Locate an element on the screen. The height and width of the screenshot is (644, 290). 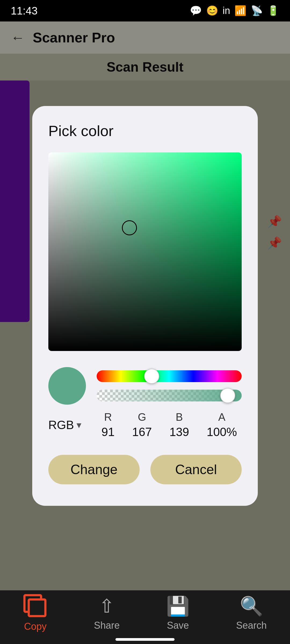
home-indicator is located at coordinates (145, 639).